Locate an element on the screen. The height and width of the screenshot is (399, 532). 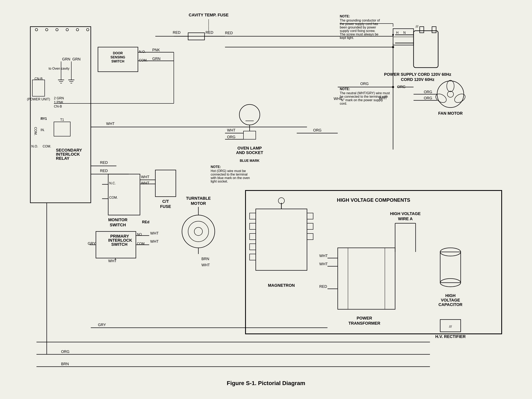
svg-text: FUSE is located at coordinates (165, 206).